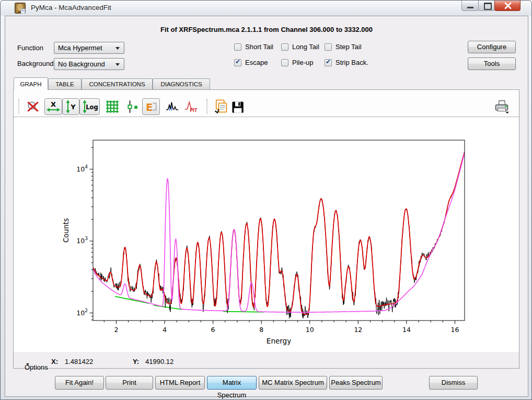 The image size is (532, 400). I want to click on function-label: Function, so click(30, 48).